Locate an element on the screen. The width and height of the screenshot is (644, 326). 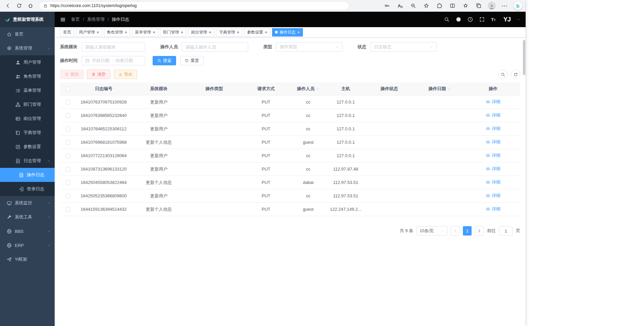
toggle-search-button is located at coordinates (503, 74).